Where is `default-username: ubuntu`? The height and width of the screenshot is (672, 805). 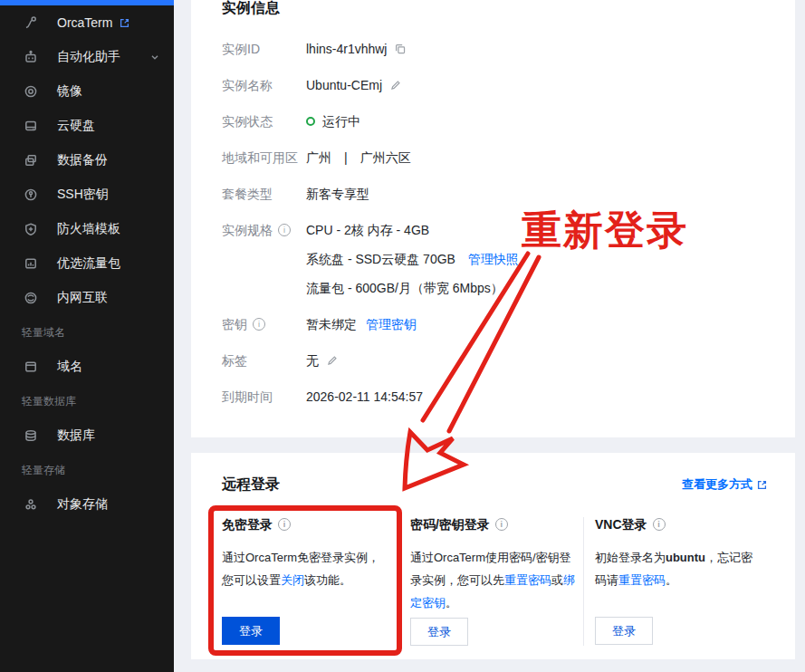
default-username: ubuntu is located at coordinates (685, 558).